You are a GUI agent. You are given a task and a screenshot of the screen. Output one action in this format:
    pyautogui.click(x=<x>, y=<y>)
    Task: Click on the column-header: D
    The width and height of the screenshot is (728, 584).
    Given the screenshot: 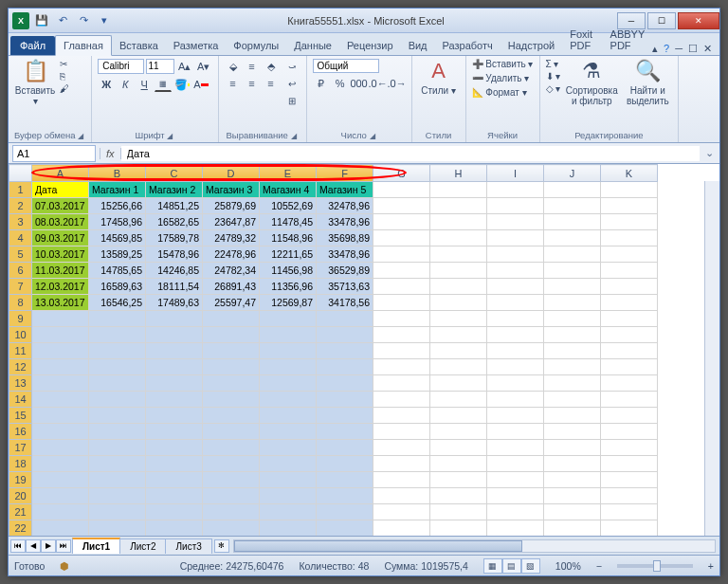 What is the action you would take?
    pyautogui.click(x=231, y=173)
    